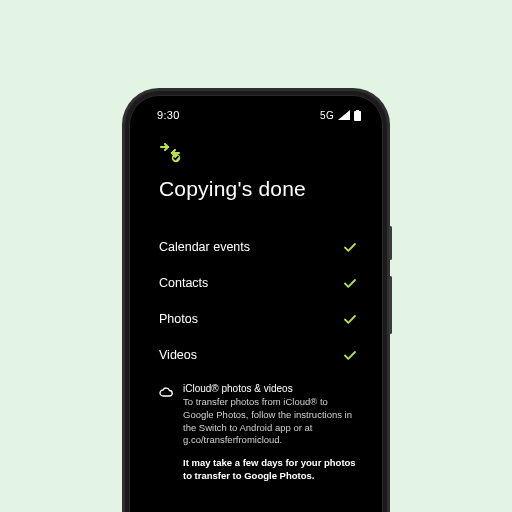 The image size is (512, 512). Describe the element at coordinates (166, 415) in the screenshot. I see `cloud-icon` at that location.